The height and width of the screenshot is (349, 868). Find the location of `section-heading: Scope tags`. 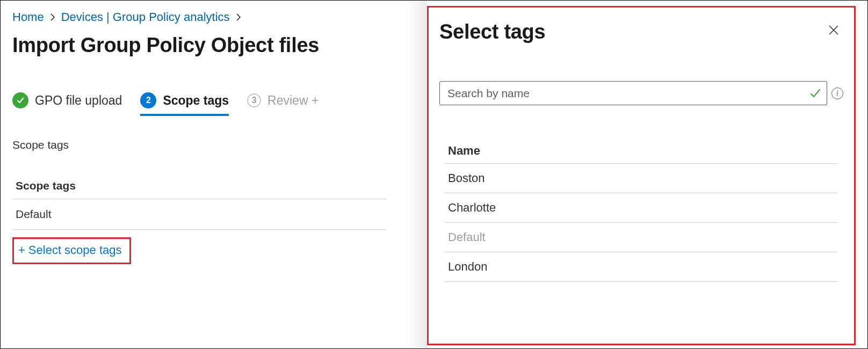

section-heading: Scope tags is located at coordinates (199, 145).